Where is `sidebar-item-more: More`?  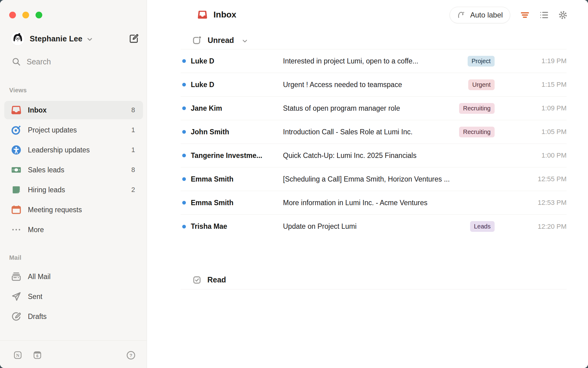
sidebar-item-more: More is located at coordinates (74, 230).